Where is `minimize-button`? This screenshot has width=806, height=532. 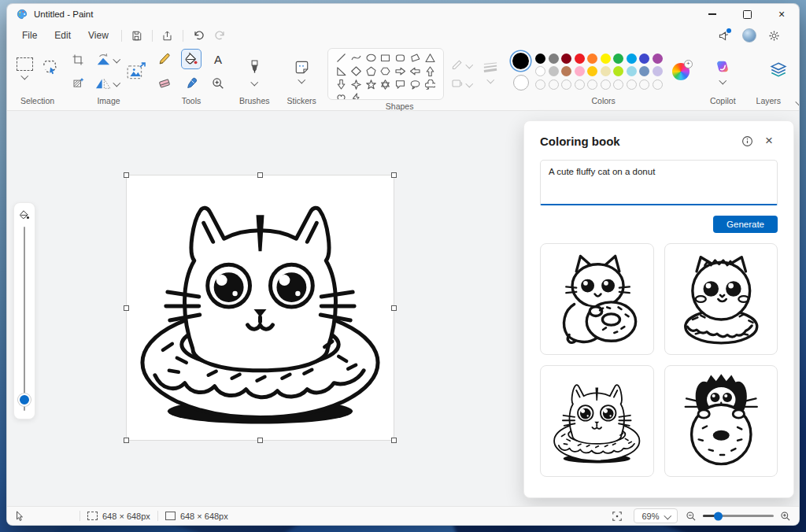
minimize-button is located at coordinates (712, 14).